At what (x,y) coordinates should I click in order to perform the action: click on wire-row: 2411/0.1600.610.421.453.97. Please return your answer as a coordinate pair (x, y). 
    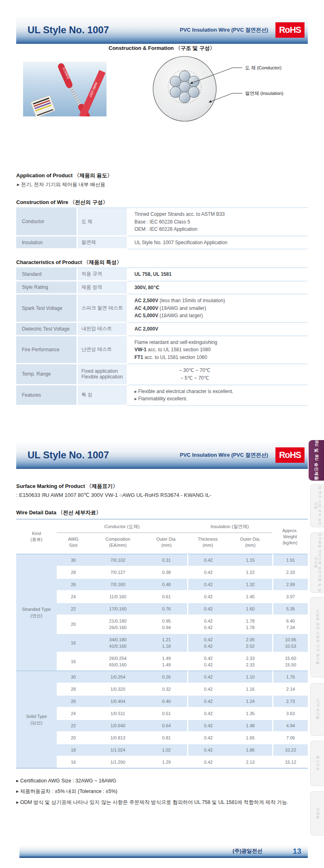
    Looking at the image, I should click on (162, 596).